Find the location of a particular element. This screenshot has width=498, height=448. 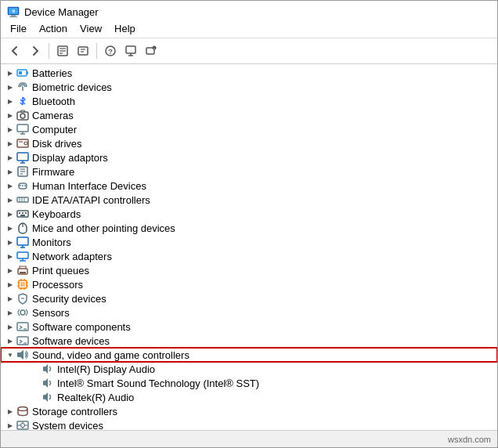

network-label: Network adapters is located at coordinates (72, 257).